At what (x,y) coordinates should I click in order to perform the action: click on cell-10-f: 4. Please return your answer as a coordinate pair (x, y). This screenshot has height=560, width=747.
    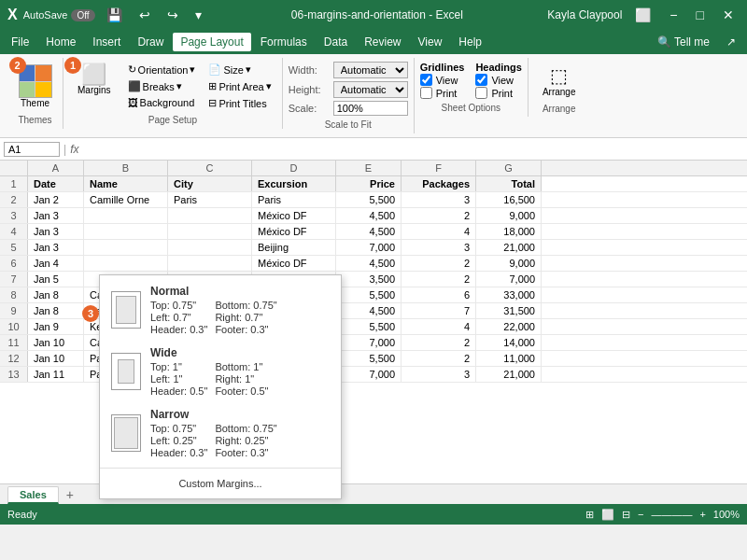
    Looking at the image, I should click on (439, 327).